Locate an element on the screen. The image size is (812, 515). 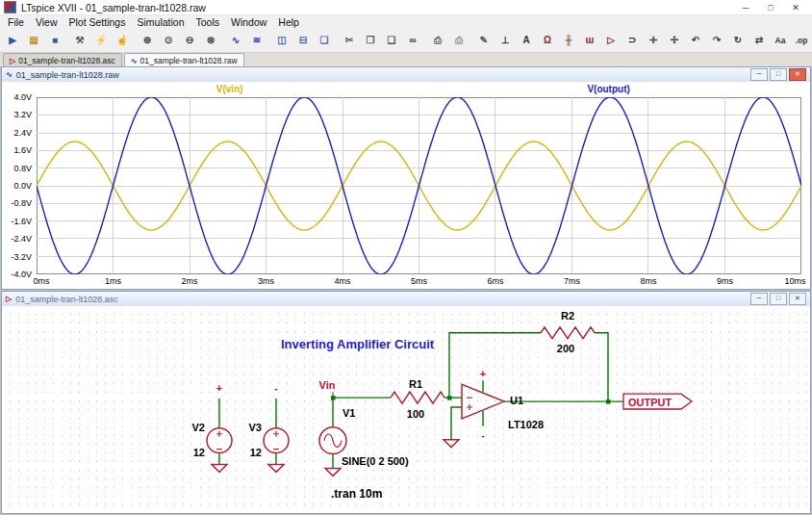
run-icon: ⚡ is located at coordinates (101, 40).